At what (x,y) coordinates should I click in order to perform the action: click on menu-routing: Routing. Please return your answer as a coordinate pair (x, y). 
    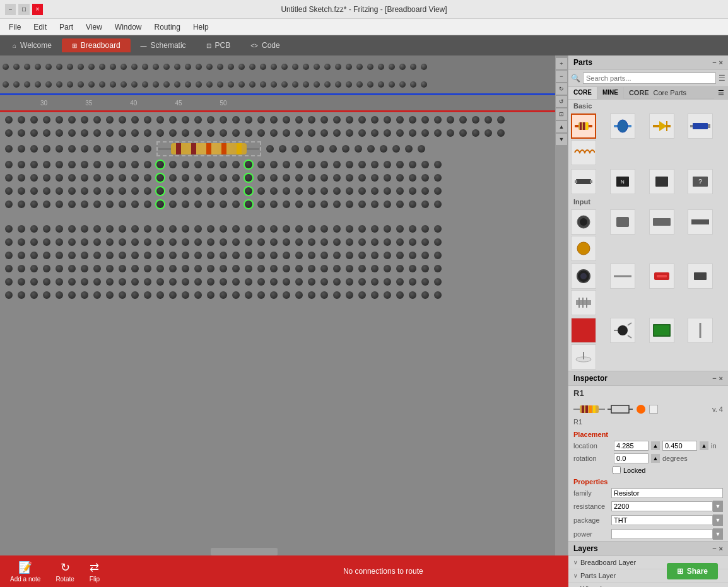
    Looking at the image, I should click on (168, 27).